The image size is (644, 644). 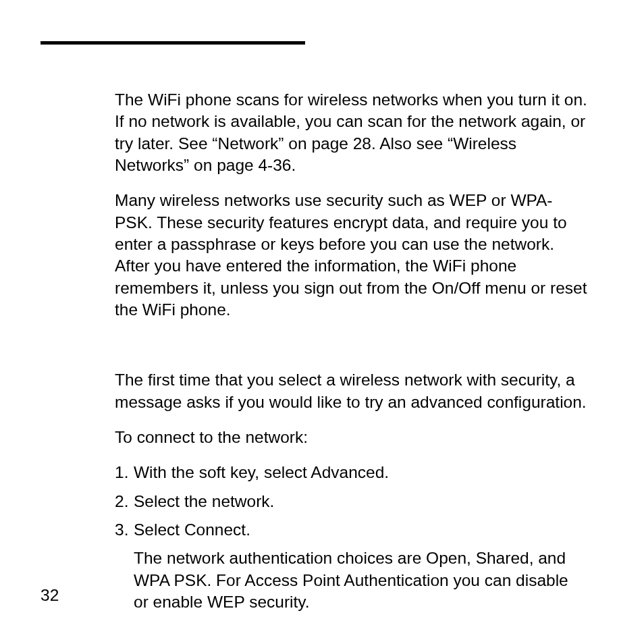 What do you see at coordinates (360, 473) in the screenshot?
I see `step-text: With the soft key, select Advanced.` at bounding box center [360, 473].